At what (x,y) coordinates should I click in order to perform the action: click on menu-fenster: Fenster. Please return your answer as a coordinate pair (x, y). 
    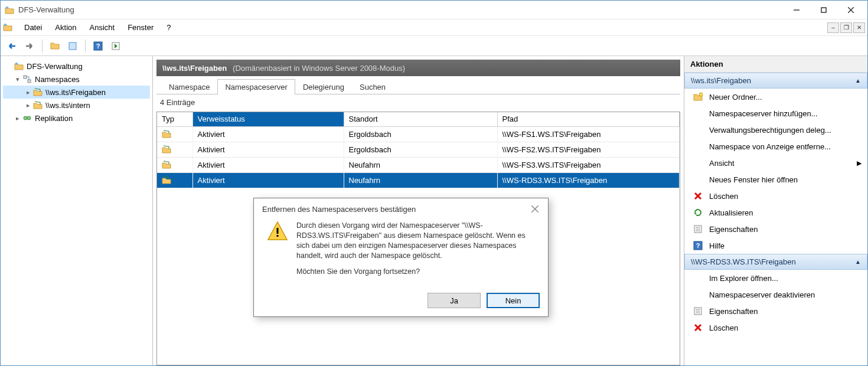
    Looking at the image, I should click on (141, 27).